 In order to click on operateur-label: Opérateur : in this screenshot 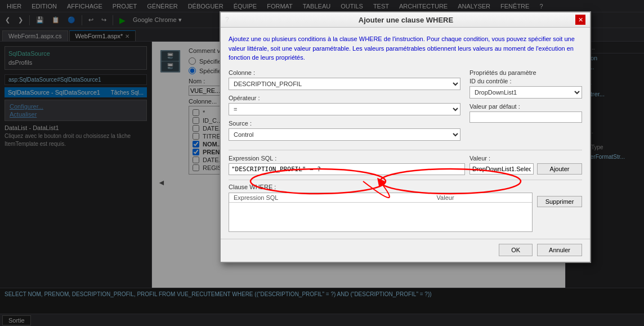, I will do `click(345, 98)`.